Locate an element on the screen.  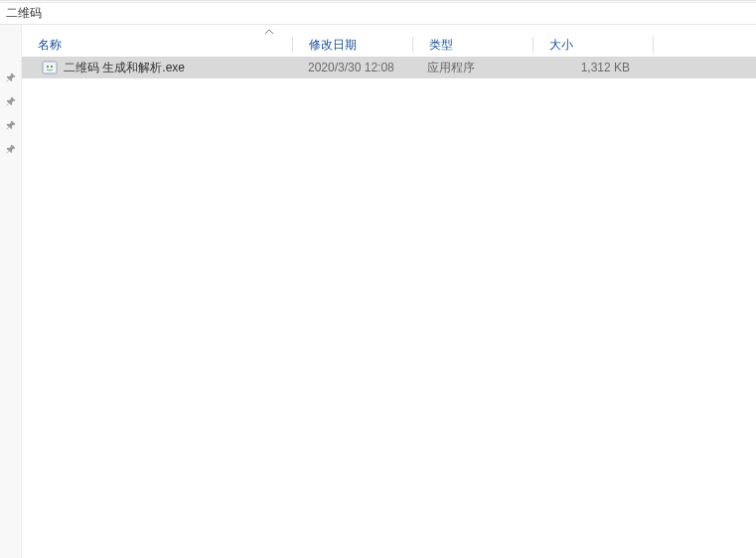
columns-header: 名称 修改日期 类型 大小 is located at coordinates (389, 41).